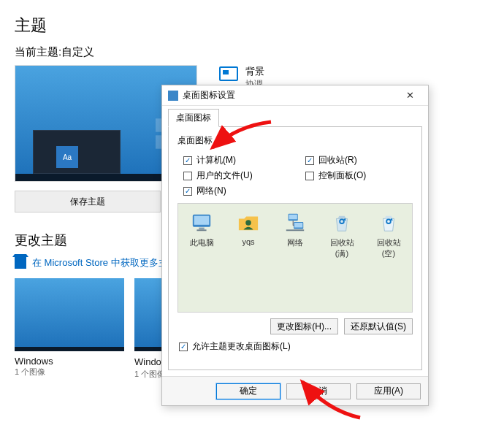  Describe the element at coordinates (389, 235) in the screenshot. I see `desktop-icon-recycle-empty: 回收站(空)` at that location.